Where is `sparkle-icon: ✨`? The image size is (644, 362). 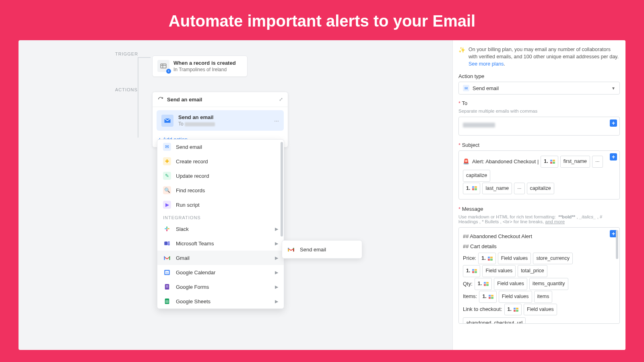
sparkle-icon: ✨ is located at coordinates (462, 57).